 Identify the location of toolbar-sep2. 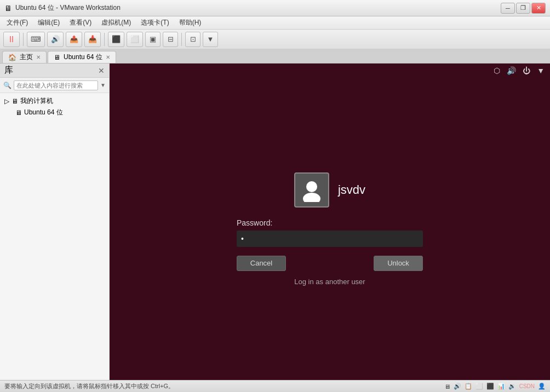
(104, 39).